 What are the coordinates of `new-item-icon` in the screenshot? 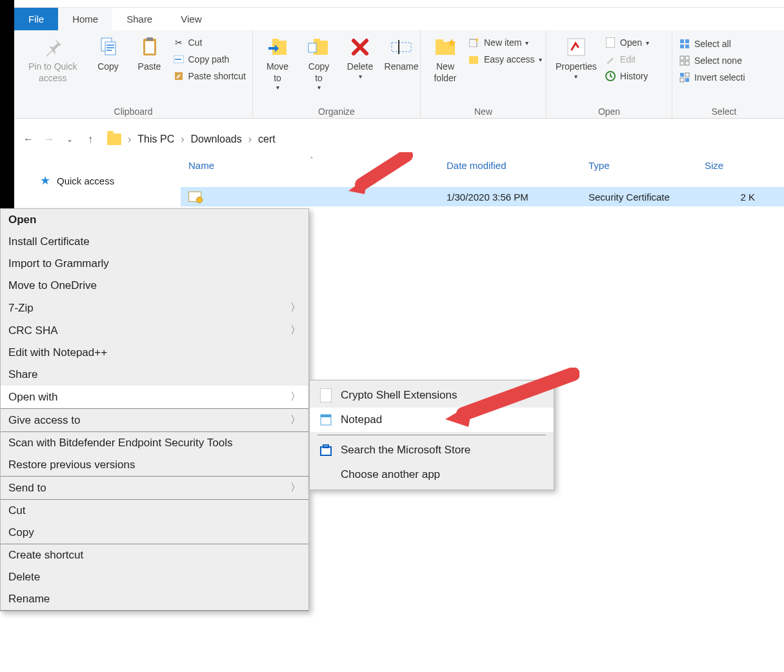 It's located at (474, 43).